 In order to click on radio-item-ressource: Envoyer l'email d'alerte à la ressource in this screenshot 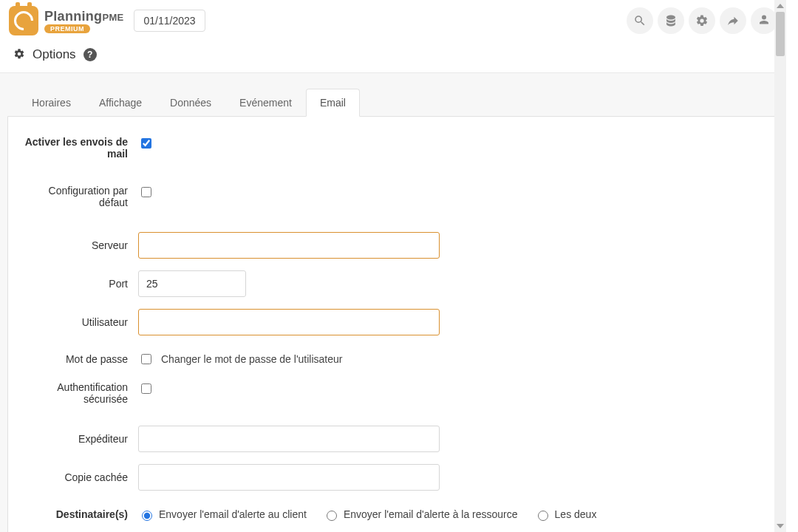, I will do `click(420, 514)`.